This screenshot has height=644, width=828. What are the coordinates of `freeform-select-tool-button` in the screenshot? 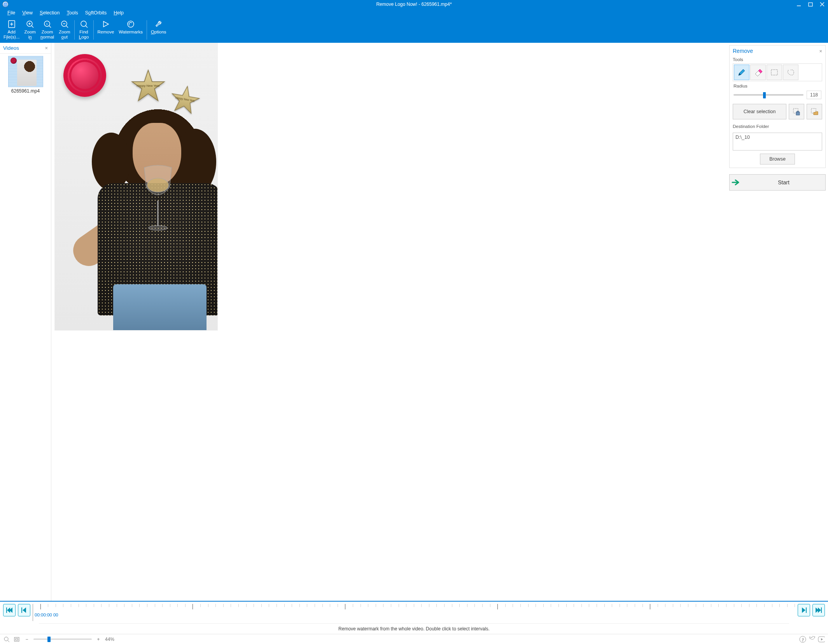 It's located at (791, 72).